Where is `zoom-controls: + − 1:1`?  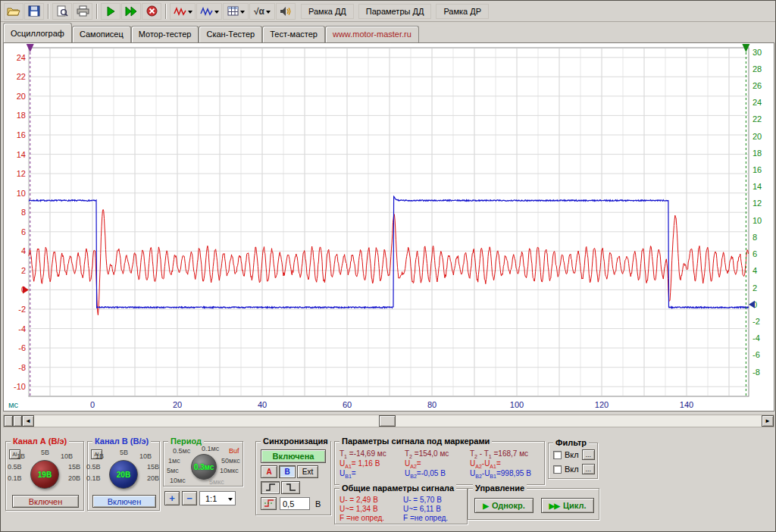
zoom-controls: + − 1:1 is located at coordinates (200, 499).